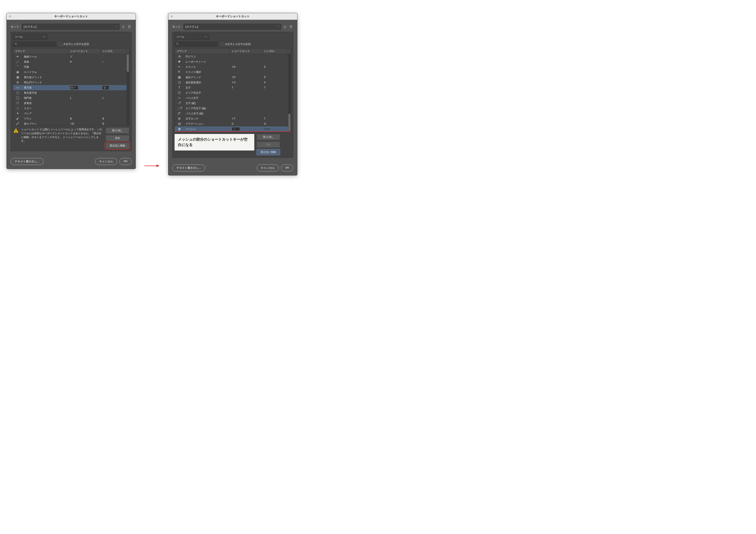 The image size is (756, 534). What do you see at coordinates (71, 98) in the screenshot?
I see `table-row: ◯楕円形LL` at bounding box center [71, 98].